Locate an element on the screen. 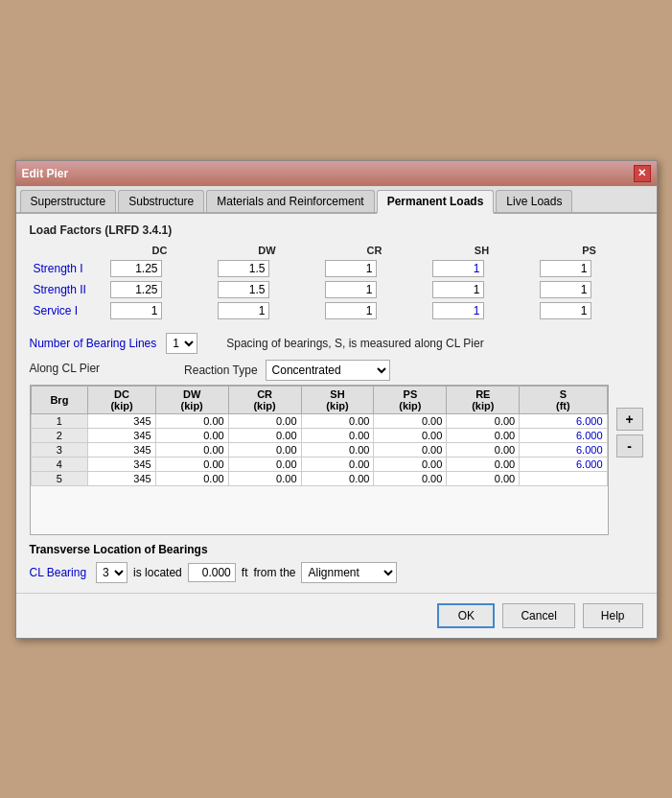 The image size is (672, 798). strength-i-cr is located at coordinates (351, 269).